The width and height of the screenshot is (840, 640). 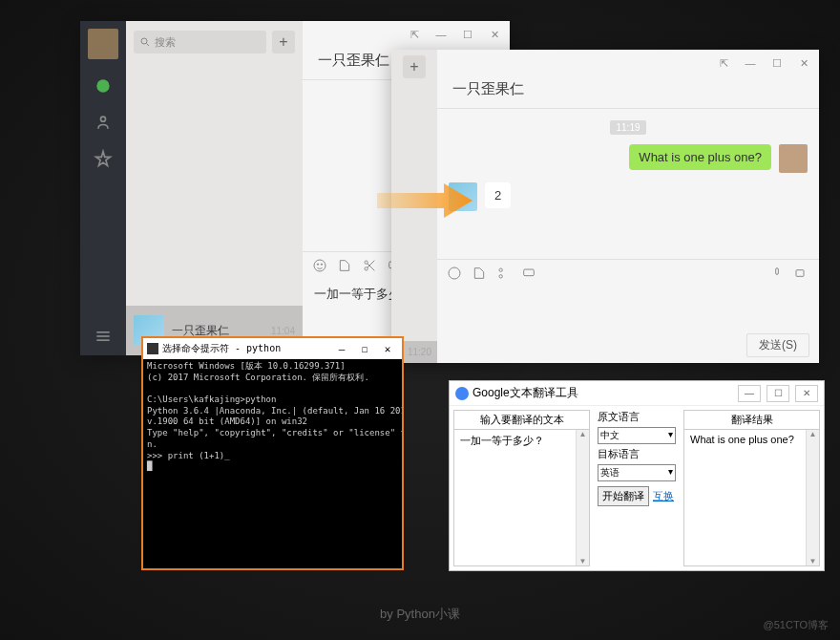 I want to click on wechat-sidebar, so click(x=103, y=188).